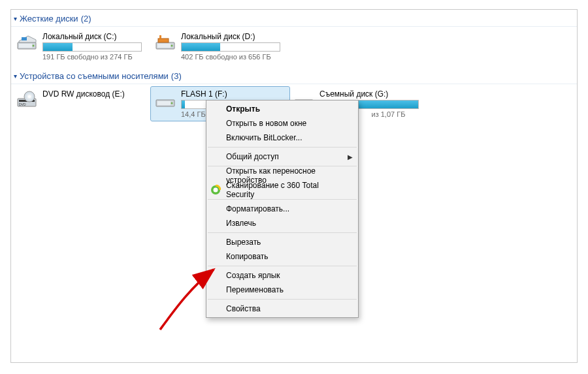  I want to click on menu-item-bitlocker: Включить BitLocker..., so click(282, 138).